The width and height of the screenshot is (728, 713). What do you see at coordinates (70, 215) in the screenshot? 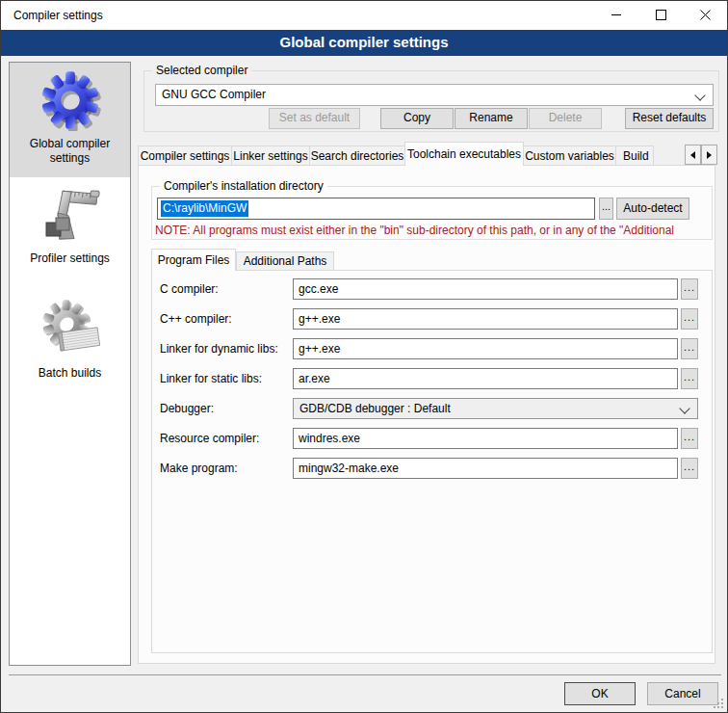
I see `caliper-icon` at bounding box center [70, 215].